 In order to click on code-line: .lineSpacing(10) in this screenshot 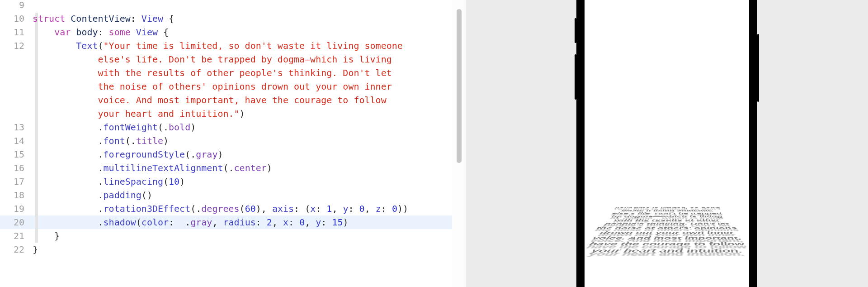, I will do `click(108, 182)`.